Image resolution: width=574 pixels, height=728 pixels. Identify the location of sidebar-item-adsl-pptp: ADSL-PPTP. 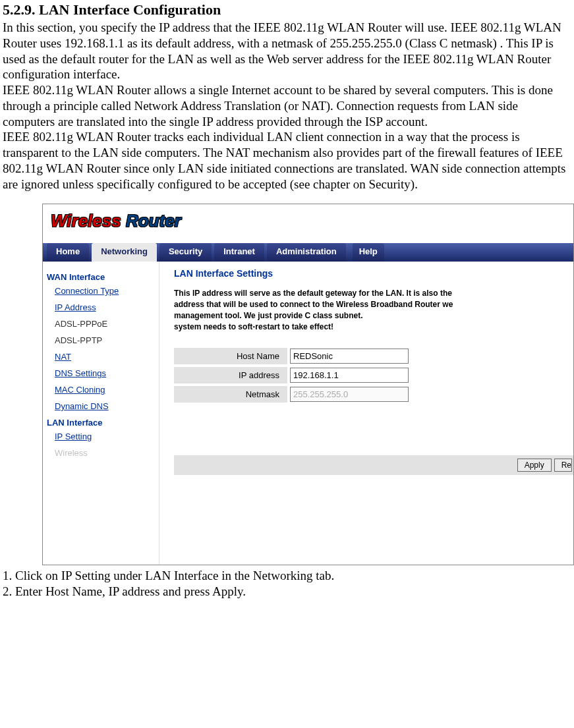
(107, 340).